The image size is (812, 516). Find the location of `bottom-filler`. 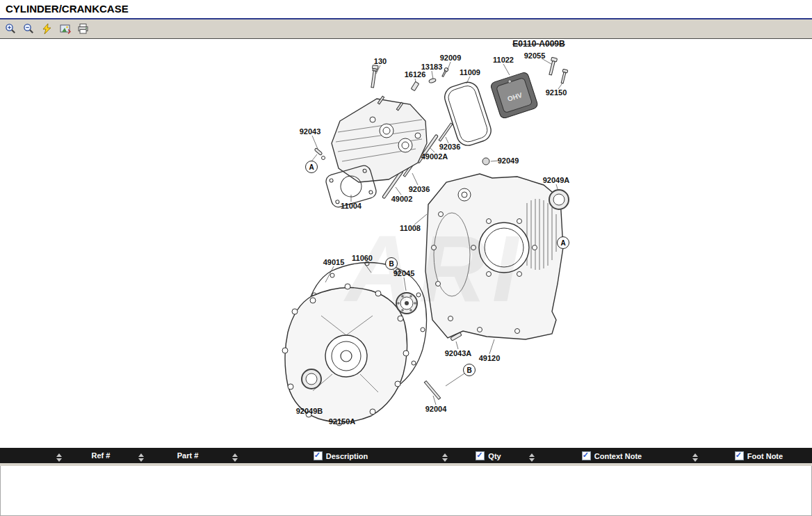

bottom-filler is located at coordinates (406, 465).